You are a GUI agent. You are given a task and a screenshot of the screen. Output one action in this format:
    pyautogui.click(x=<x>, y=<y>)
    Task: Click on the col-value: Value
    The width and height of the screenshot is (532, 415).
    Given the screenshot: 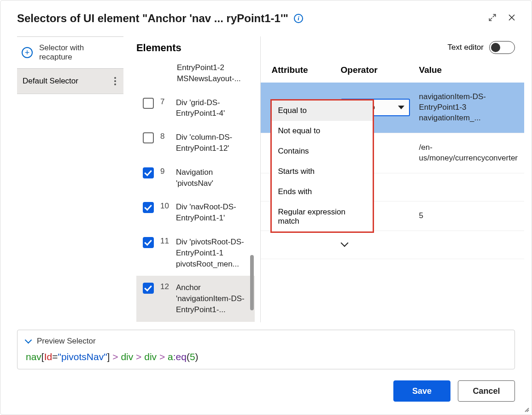 What is the action you would take?
    pyautogui.click(x=472, y=70)
    